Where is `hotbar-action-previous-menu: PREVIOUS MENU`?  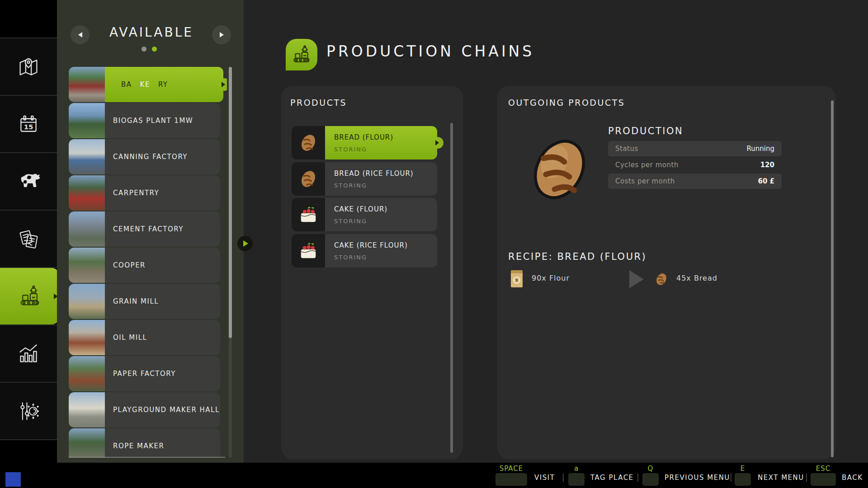
hotbar-action-previous-menu: PREVIOUS MENU is located at coordinates (697, 478).